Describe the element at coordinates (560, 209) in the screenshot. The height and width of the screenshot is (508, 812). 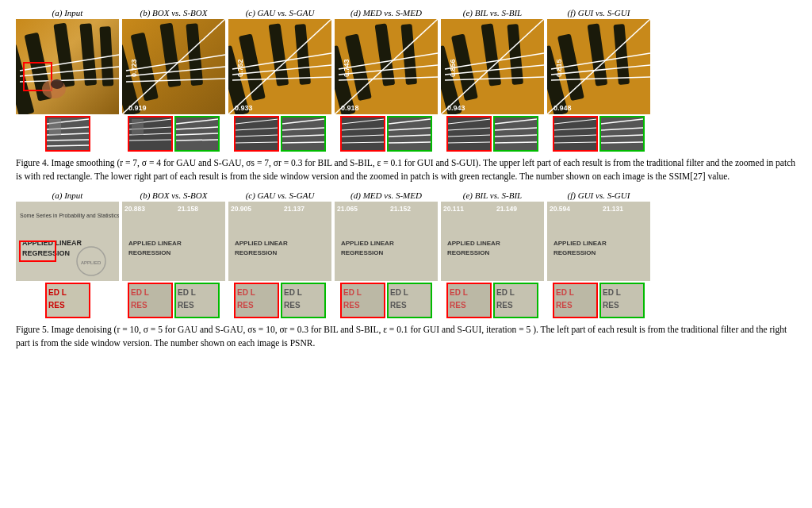
I see `svg-text: 20.594` at that location.